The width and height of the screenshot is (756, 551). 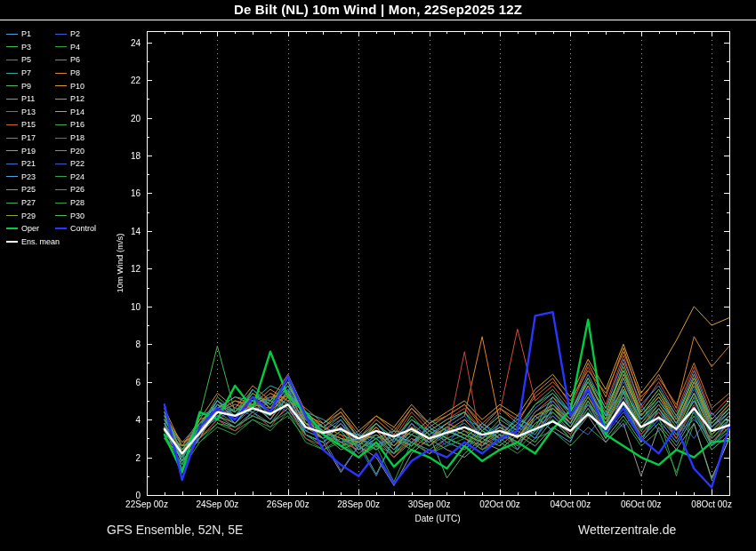 What do you see at coordinates (28, 112) in the screenshot?
I see `legend-label: P13` at bounding box center [28, 112].